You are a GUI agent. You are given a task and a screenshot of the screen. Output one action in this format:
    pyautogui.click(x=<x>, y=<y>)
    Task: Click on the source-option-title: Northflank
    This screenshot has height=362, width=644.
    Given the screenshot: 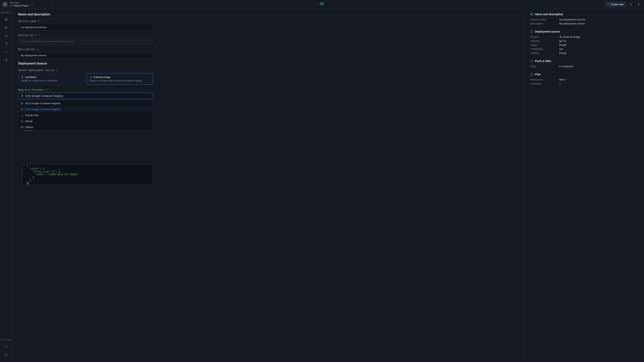 What is the action you would take?
    pyautogui.click(x=31, y=77)
    